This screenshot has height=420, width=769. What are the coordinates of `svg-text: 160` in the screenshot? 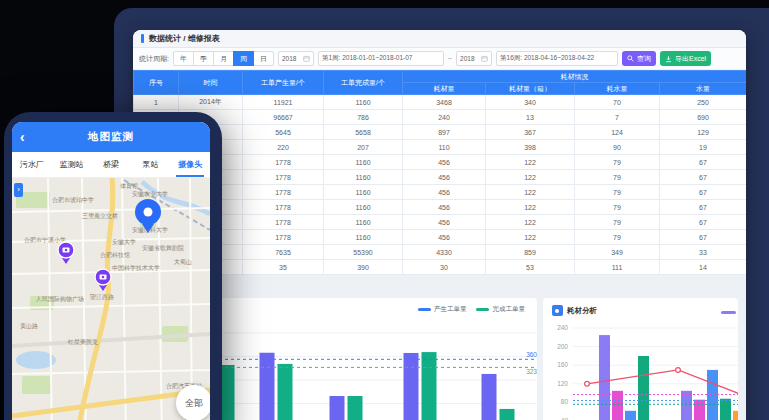 It's located at (562, 364).